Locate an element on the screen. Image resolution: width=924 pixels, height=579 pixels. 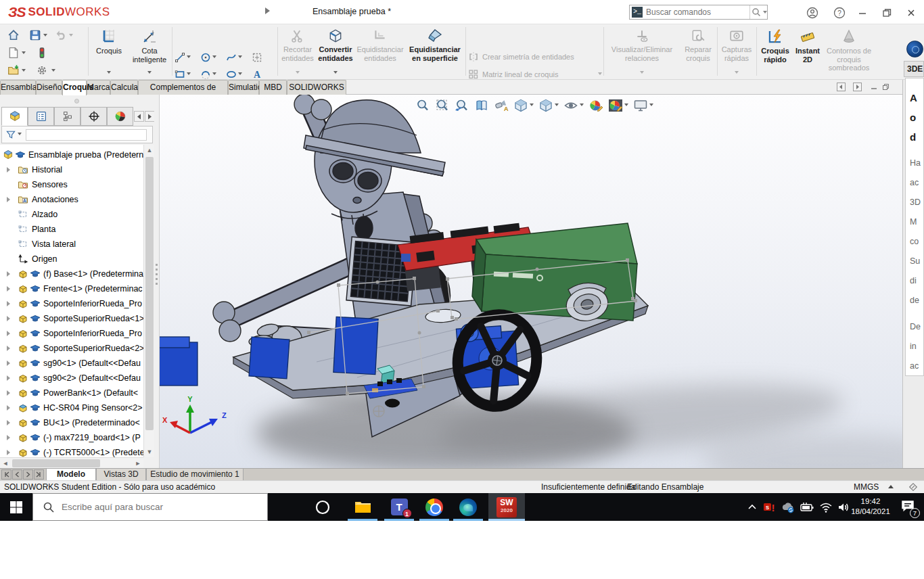
help-icon: ? is located at coordinates (839, 13).